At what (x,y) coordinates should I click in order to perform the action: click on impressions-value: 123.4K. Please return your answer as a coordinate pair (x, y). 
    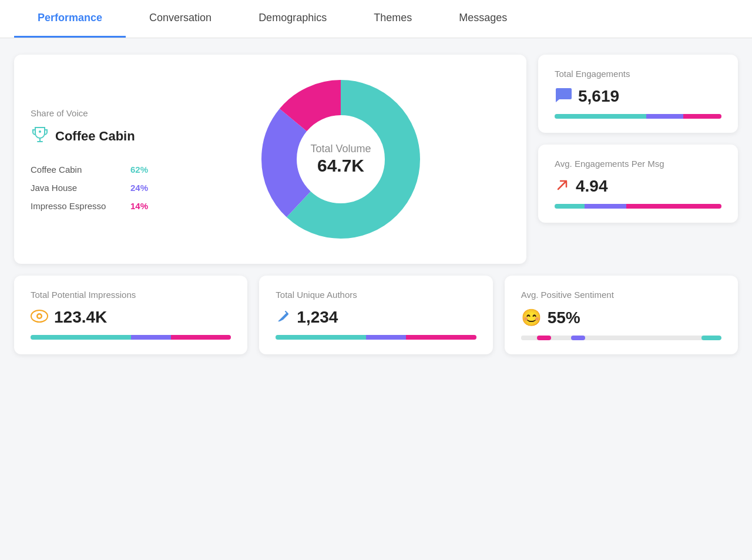
    Looking at the image, I should click on (80, 317).